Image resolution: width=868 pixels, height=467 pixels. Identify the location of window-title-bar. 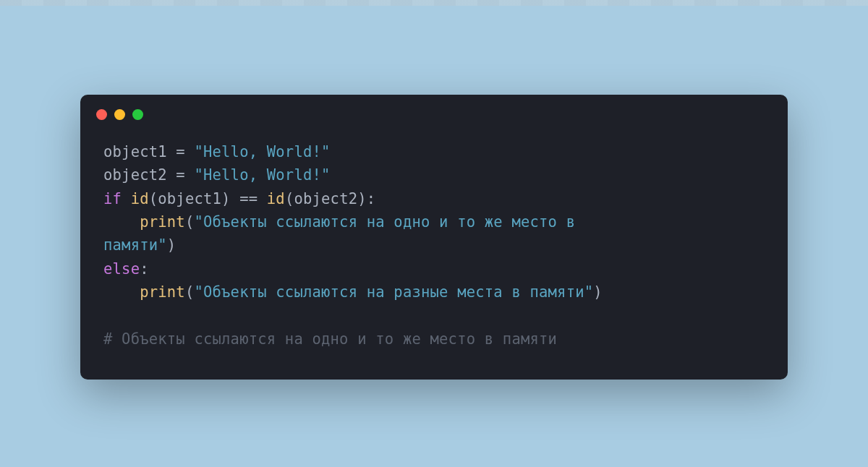
(434, 111).